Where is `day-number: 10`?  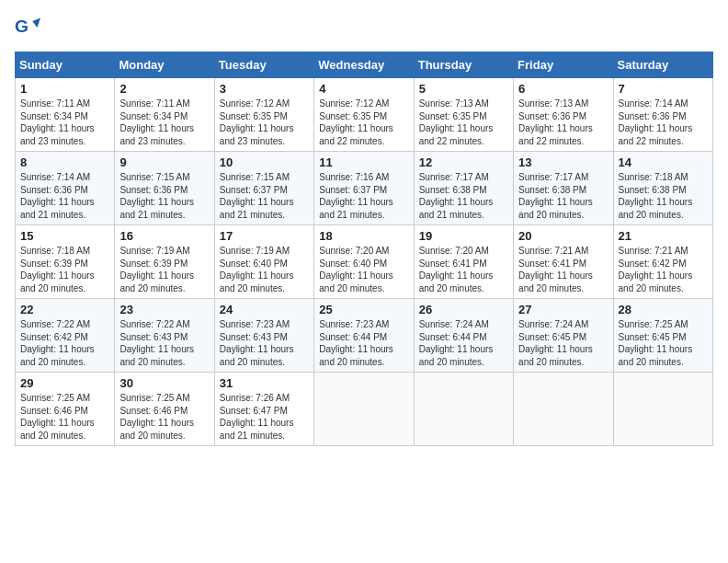 day-number: 10 is located at coordinates (265, 162).